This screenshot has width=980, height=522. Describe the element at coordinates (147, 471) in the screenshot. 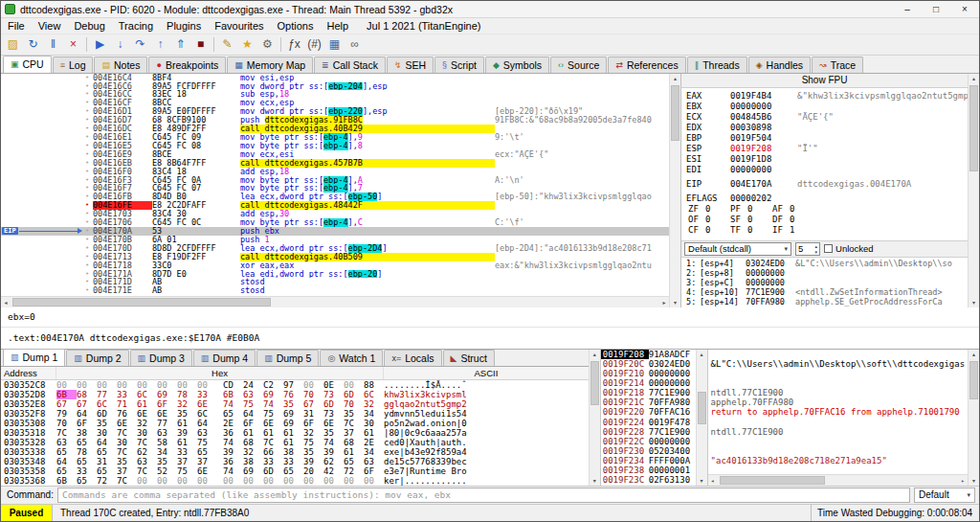

I see `byte-cell: 7C` at that location.